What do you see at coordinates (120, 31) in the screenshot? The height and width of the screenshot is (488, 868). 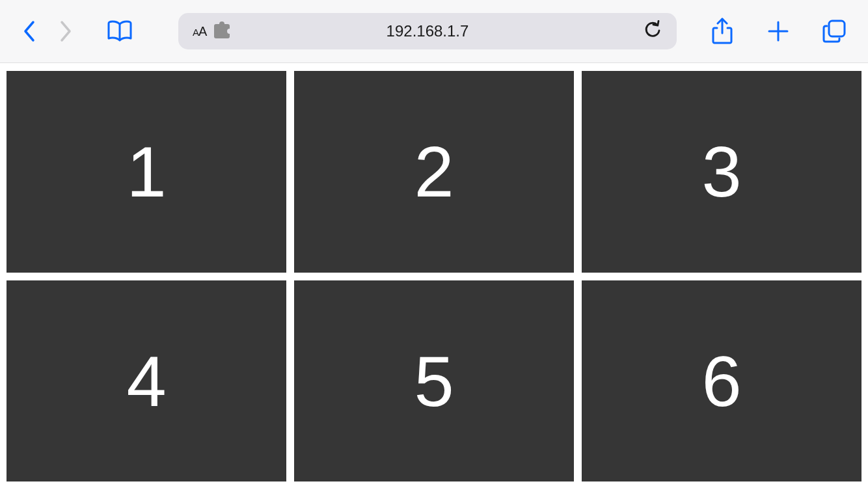 I see `bookmarks-button` at bounding box center [120, 31].